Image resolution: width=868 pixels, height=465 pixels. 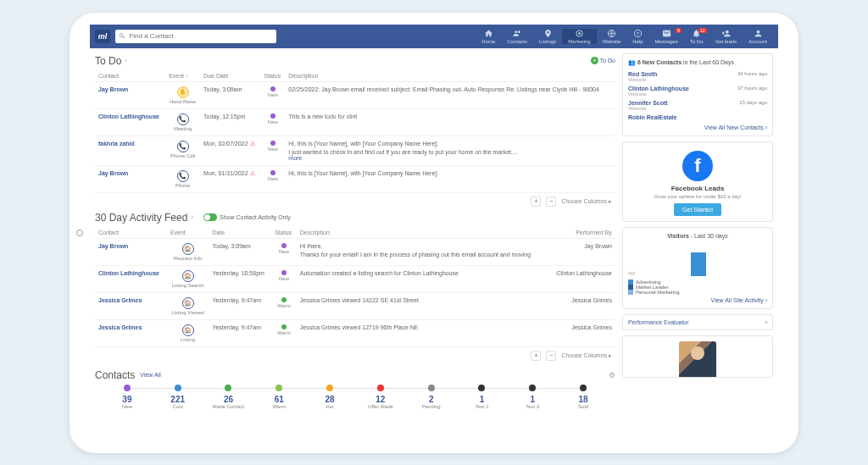 What do you see at coordinates (604, 61) in the screenshot?
I see `todo-add-link: +To Do` at bounding box center [604, 61].